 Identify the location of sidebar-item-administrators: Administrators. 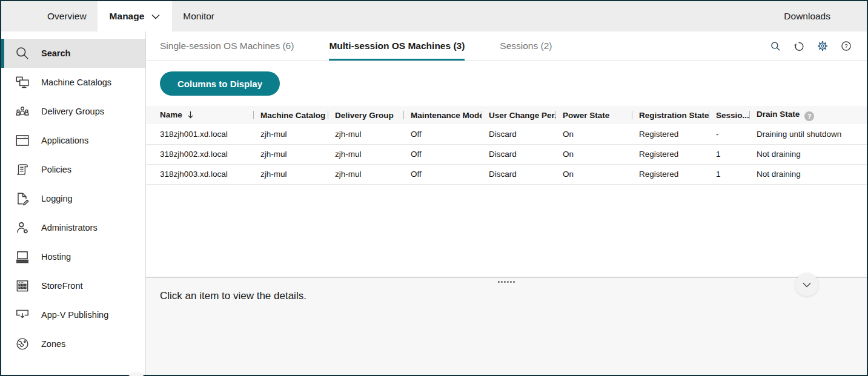
(73, 228).